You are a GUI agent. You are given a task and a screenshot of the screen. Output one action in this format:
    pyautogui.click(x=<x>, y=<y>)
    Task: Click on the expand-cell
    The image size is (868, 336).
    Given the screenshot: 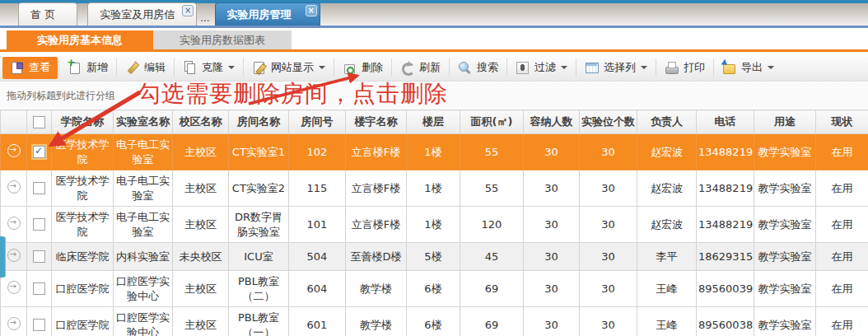 What is the action you would take?
    pyautogui.click(x=14, y=189)
    